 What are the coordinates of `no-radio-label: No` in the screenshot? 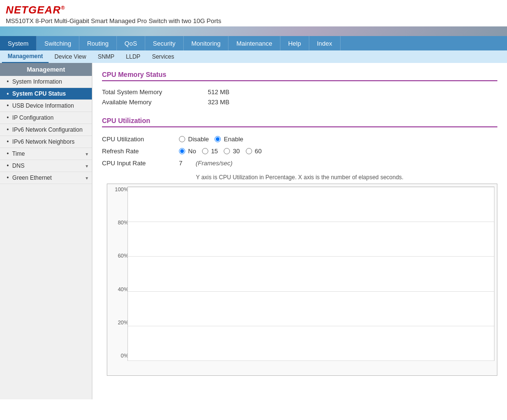 It's located at (188, 151).